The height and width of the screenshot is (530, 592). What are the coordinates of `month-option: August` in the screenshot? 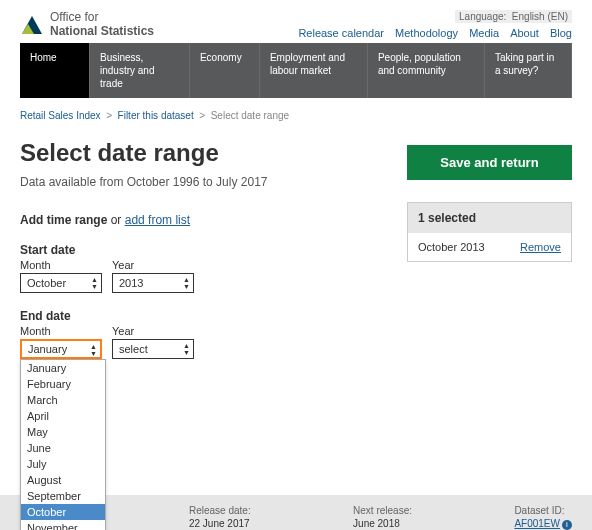 It's located at (63, 480).